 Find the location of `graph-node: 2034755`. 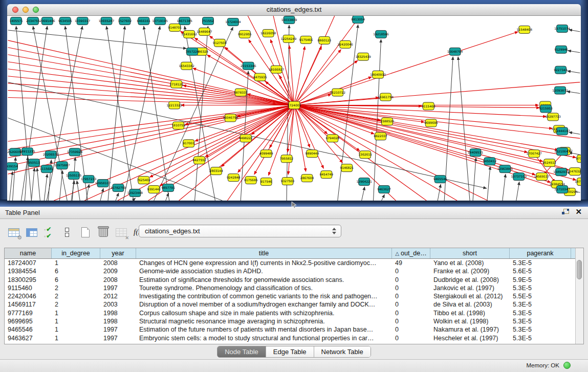

graph-node: 2034755 is located at coordinates (33, 20).